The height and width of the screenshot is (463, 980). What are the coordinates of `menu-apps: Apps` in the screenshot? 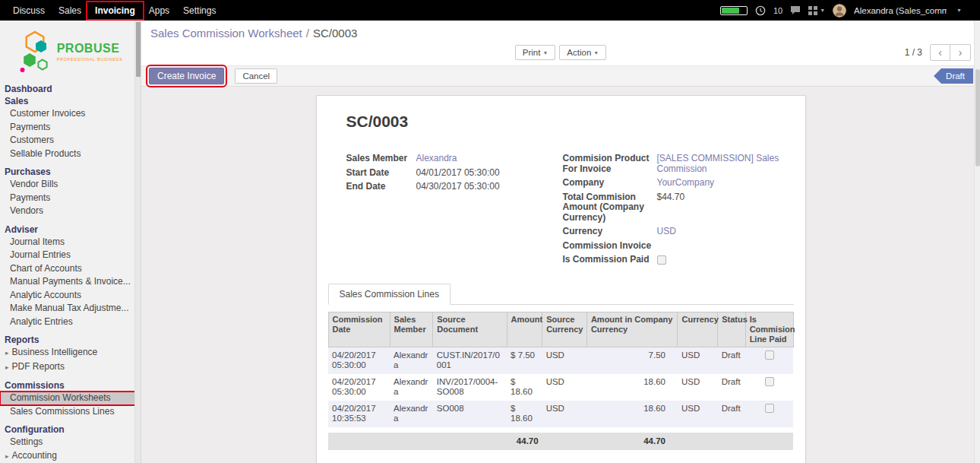 It's located at (160, 11).